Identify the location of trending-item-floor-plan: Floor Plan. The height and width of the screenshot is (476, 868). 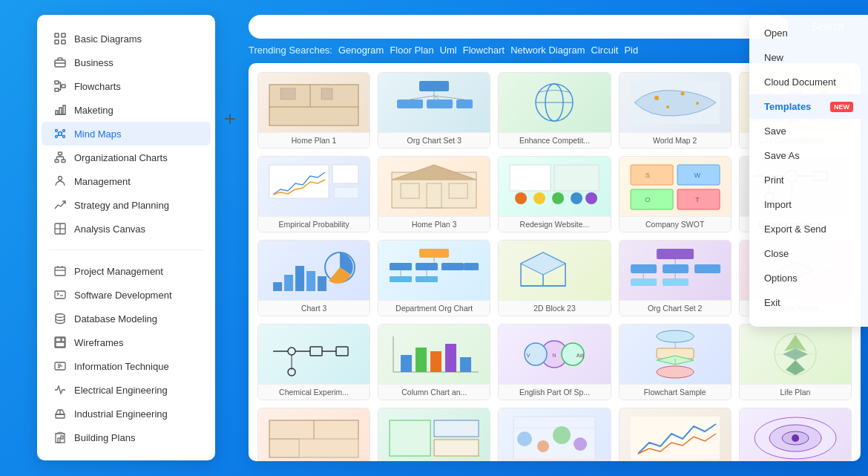
(411, 50).